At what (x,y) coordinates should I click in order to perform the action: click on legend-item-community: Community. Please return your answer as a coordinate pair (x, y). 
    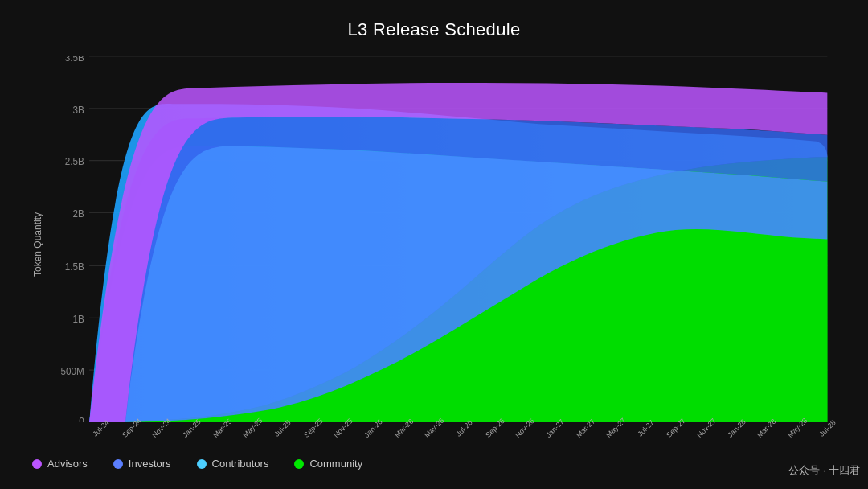
    Looking at the image, I should click on (328, 463).